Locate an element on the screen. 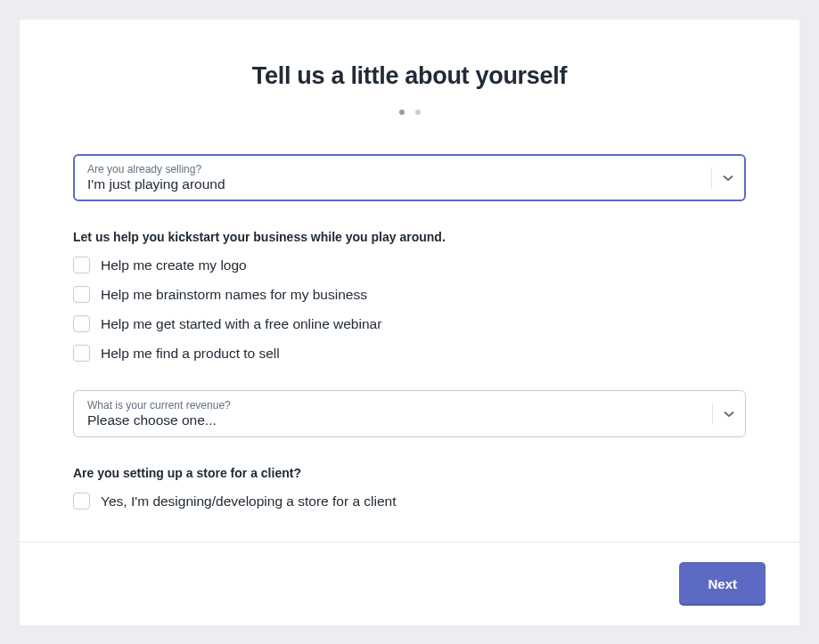 The width and height of the screenshot is (819, 644). footer-bar: Next is located at coordinates (410, 583).